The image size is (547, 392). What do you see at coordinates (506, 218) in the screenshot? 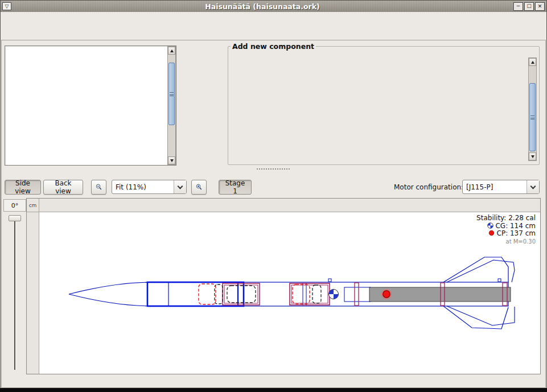
I see `stability-value: Stability: 2.28 cal` at bounding box center [506, 218].